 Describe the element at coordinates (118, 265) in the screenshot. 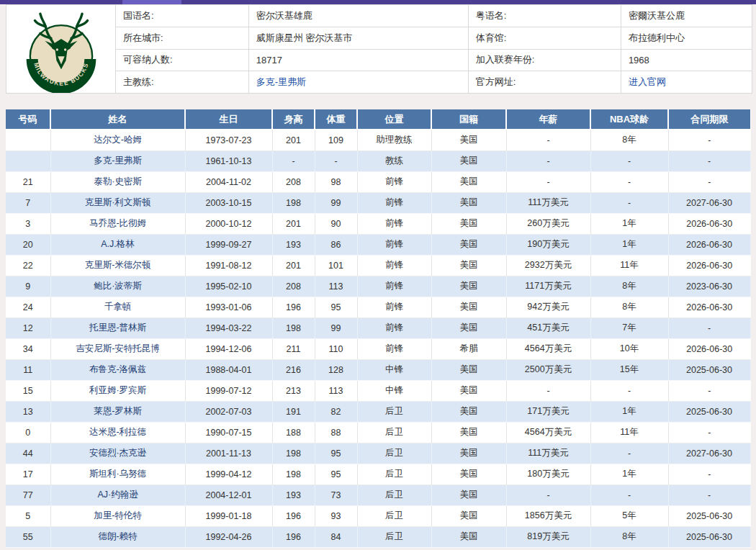

I see `player-name-cell: 克里斯-米德尔顿` at that location.